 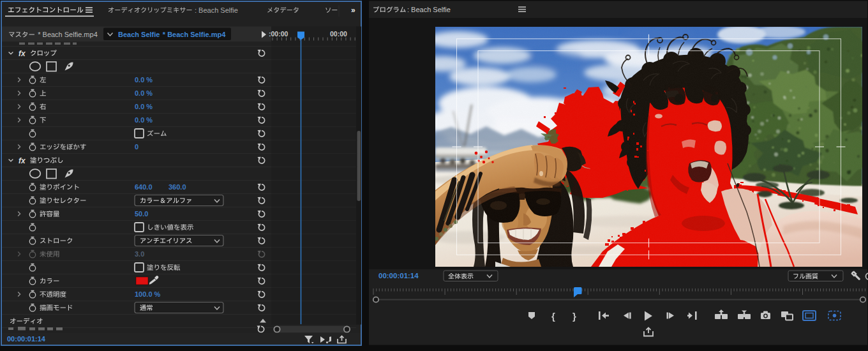 I want to click on svg-text: 0, so click(x=137, y=147).